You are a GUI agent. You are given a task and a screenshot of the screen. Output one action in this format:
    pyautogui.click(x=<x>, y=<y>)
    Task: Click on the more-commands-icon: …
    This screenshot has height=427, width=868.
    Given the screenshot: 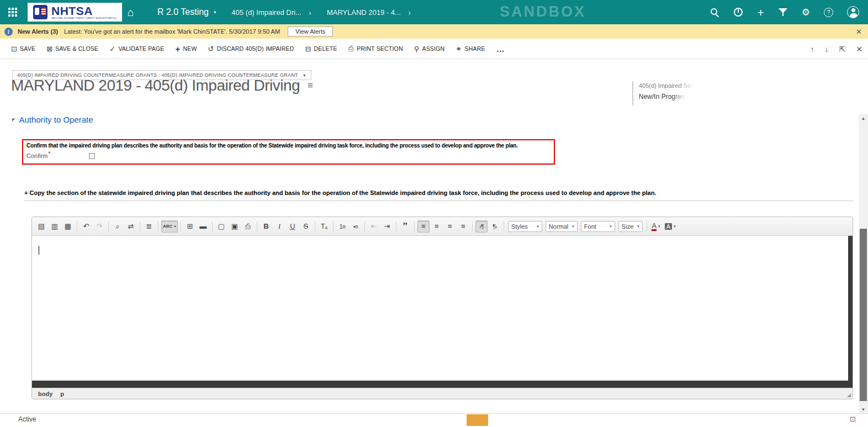 What is the action you would take?
    pyautogui.click(x=500, y=49)
    